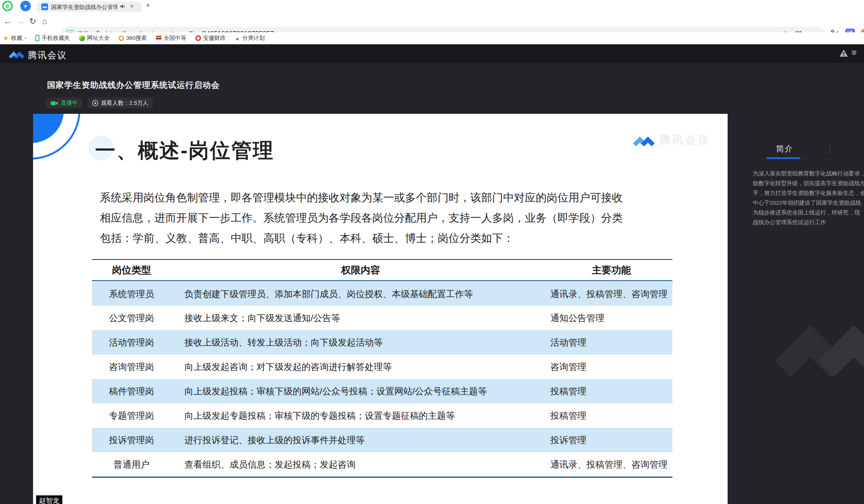  I want to click on globe-icon, so click(82, 38).